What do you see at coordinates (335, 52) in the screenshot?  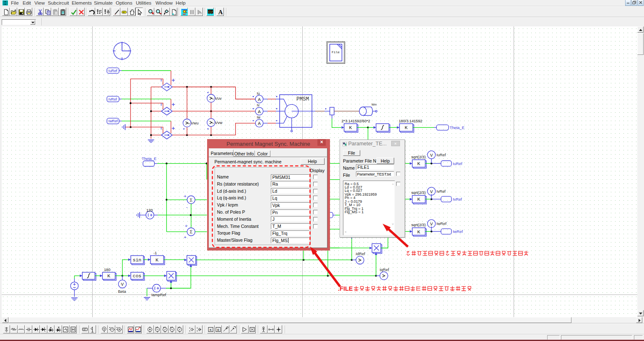 I see `svg-text: File` at bounding box center [335, 52].